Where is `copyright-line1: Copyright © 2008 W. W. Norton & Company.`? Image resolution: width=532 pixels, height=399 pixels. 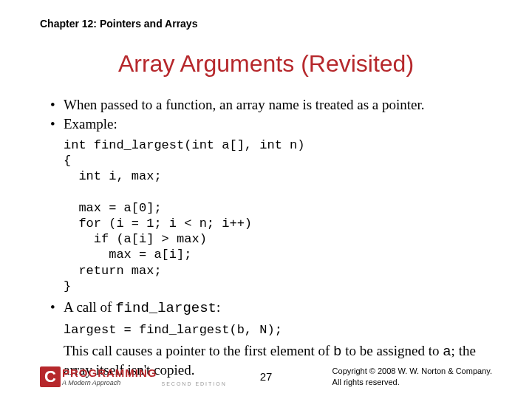
copyright-line1: Copyright © 2008 W. W. Norton & Company. is located at coordinates (412, 371).